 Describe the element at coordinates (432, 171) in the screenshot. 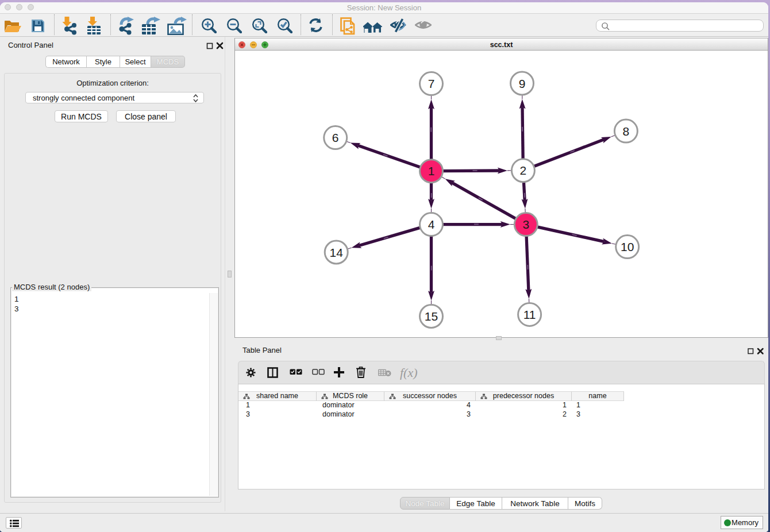

I see `svg-text: 1` at that location.